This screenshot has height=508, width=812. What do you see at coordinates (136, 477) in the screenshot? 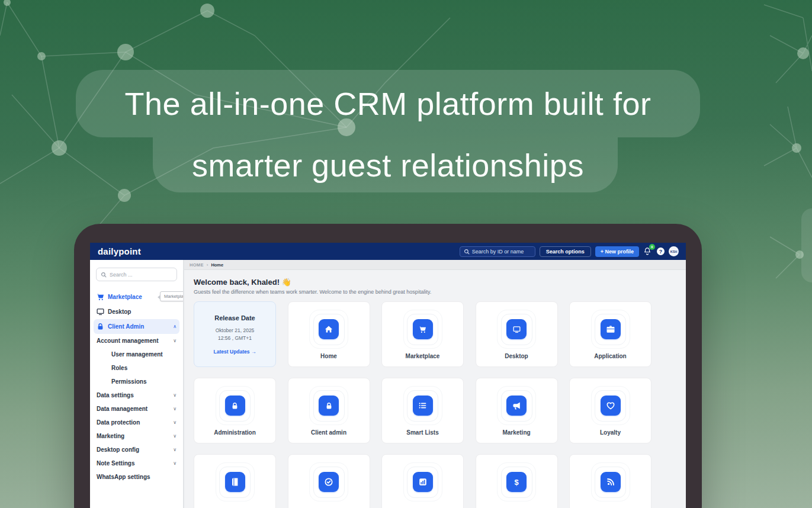
I see `sidebar-item-whatsapp-settings: WhatsApp settings` at bounding box center [136, 477].